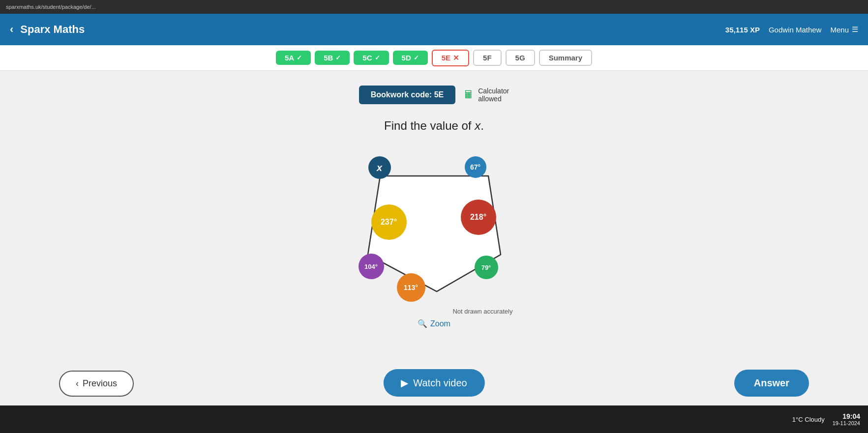  Describe the element at coordinates (808, 420) in the screenshot. I see `weather-display: 1°C Cloudy` at that location.